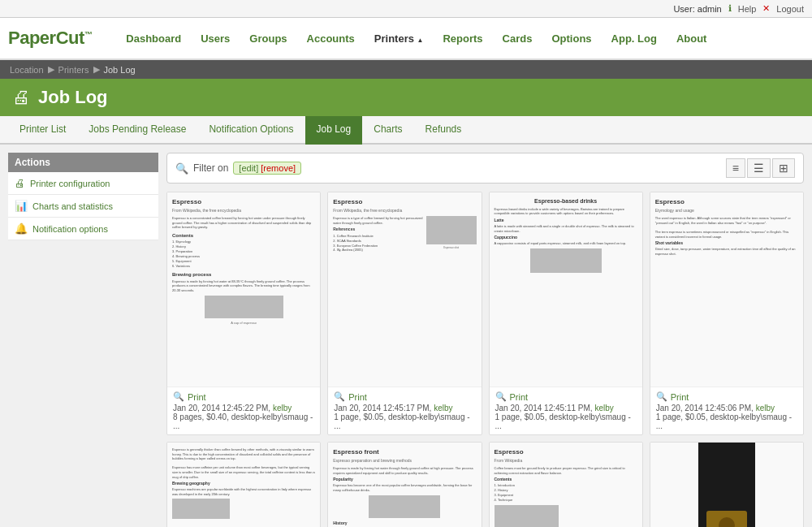 This screenshot has width=812, height=527. I want to click on filter-bar: 🔍 Filter on [edit] [remove] ≡ ☰ ⊞, so click(486, 168).